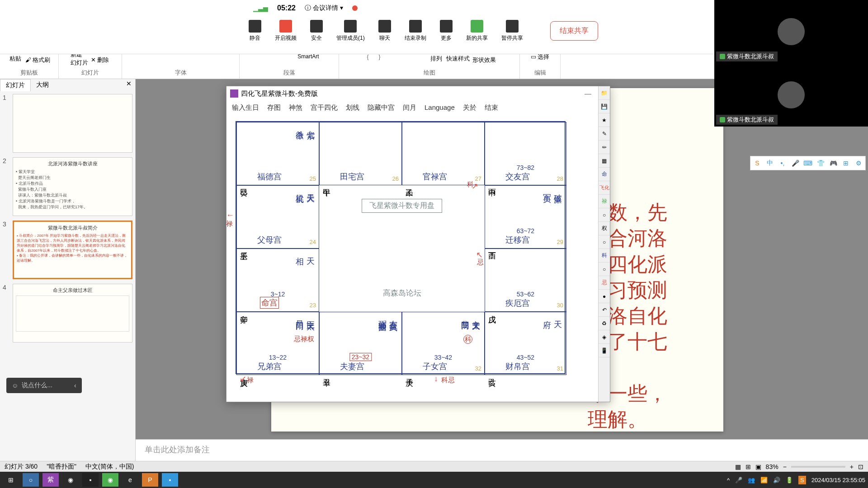 Image resolution: width=868 pixels, height=488 pixels. Describe the element at coordinates (789, 480) in the screenshot. I see `tray-battery-icon: 🔋` at that location.